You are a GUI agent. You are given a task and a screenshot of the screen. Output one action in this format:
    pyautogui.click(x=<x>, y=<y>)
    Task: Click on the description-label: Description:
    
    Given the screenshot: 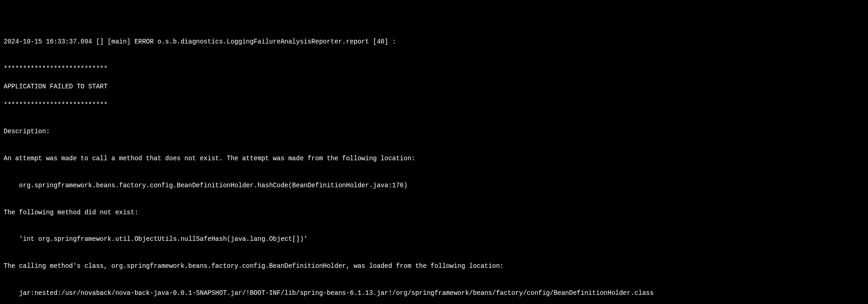 What is the action you would take?
    pyautogui.click(x=434, y=127)
    